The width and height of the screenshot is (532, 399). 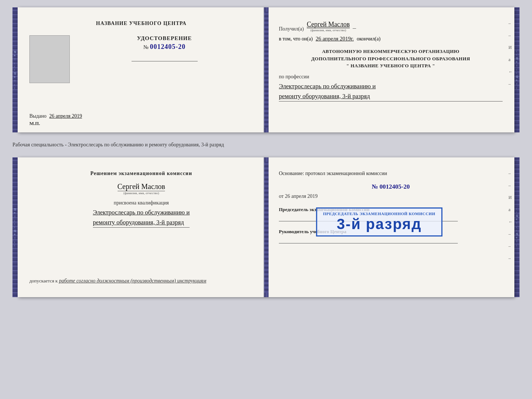 I want to click on cert-number-line: № 0012405-20, so click(x=165, y=47).